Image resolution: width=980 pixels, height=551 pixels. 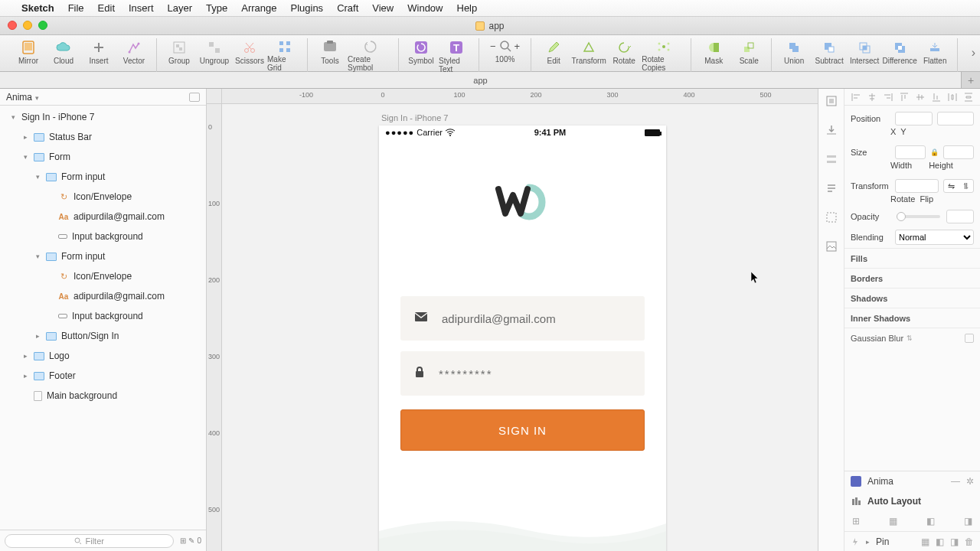 What do you see at coordinates (103, 197) in the screenshot?
I see `layer-icon-envelope-1: ↻Icon/Envelope` at bounding box center [103, 197].